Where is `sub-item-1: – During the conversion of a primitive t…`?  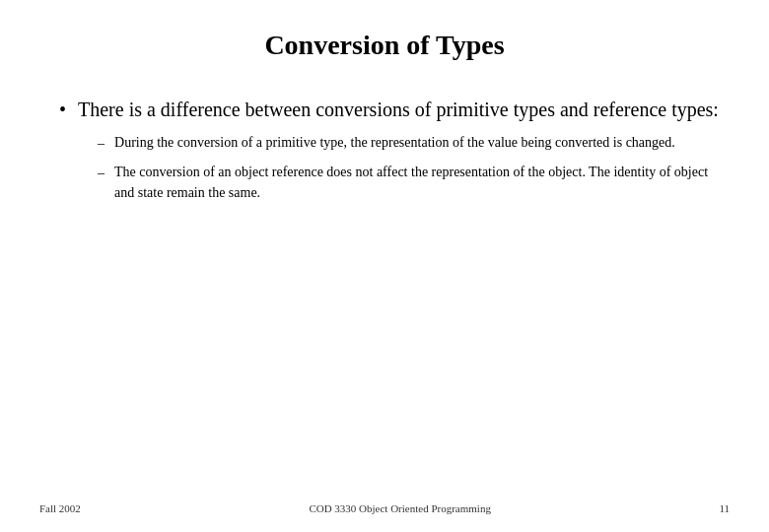
sub-item-1: – During the conversion of a primitive t… is located at coordinates (414, 143).